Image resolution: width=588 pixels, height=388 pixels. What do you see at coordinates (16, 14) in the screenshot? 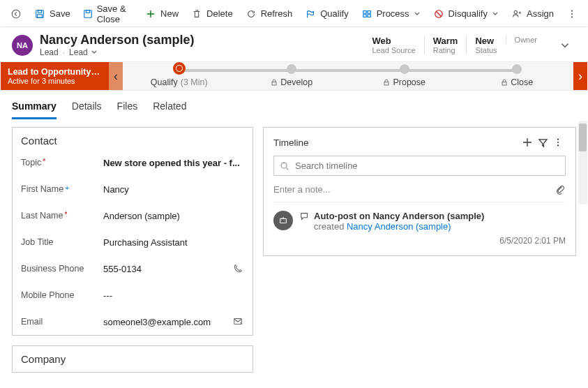
I see `back-button` at bounding box center [16, 14].